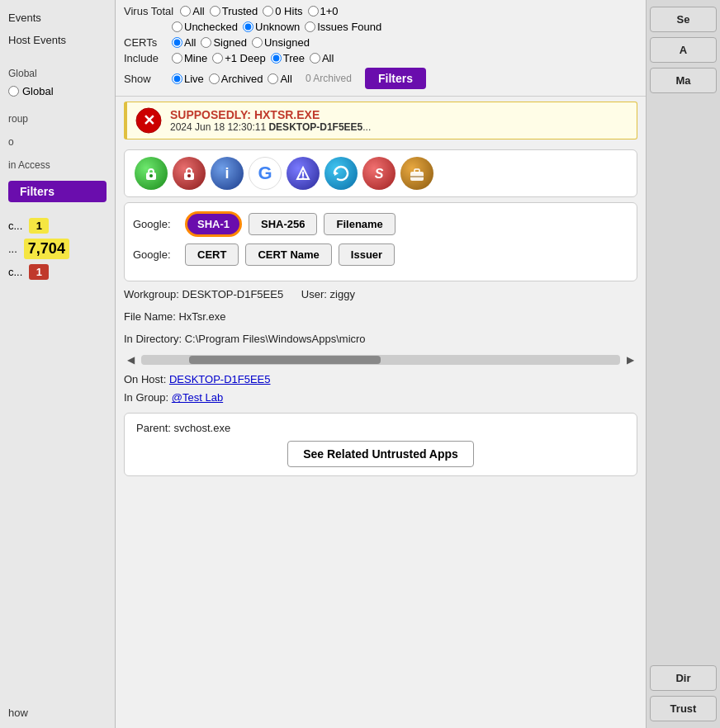 The image size is (720, 728). Describe the element at coordinates (381, 12) in the screenshot. I see `virustotal-filter-row: Virus Total All Trusted 0 Hits 1+0` at that location.